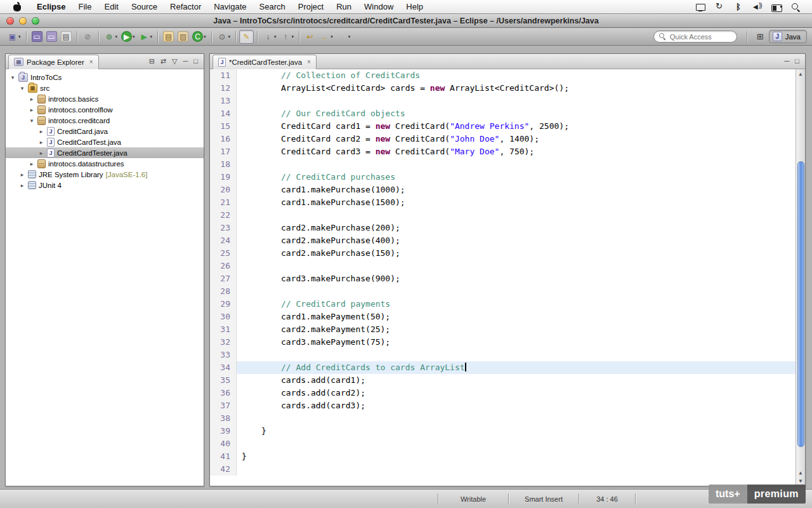 The height and width of the screenshot is (508, 812). I want to click on code-line-18: 18, so click(502, 164).